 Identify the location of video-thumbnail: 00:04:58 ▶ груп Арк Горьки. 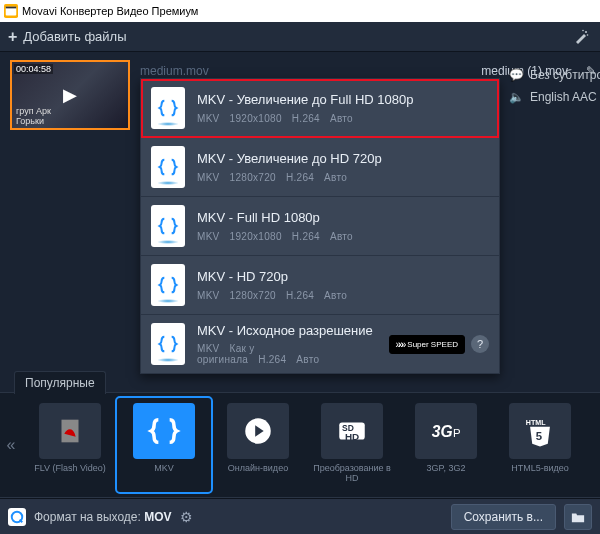
(70, 95).